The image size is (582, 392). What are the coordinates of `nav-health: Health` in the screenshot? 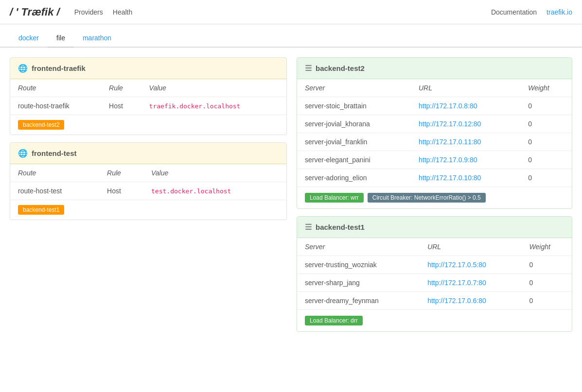 It's located at (123, 12).